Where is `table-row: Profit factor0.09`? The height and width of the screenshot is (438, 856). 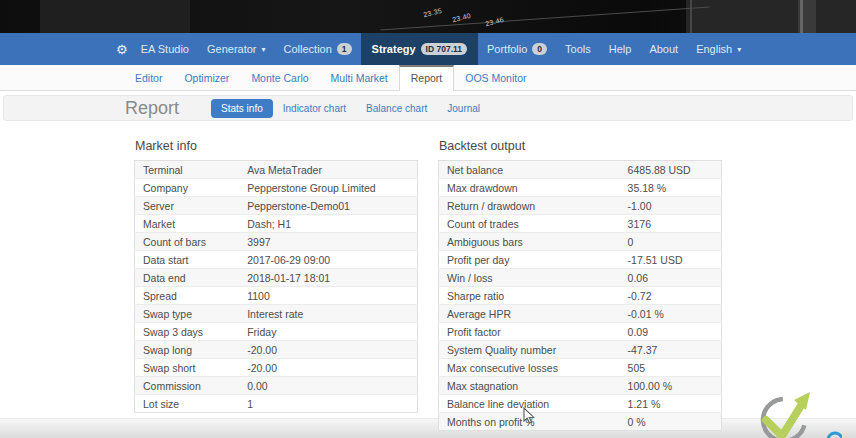 table-row: Profit factor0.09 is located at coordinates (580, 332).